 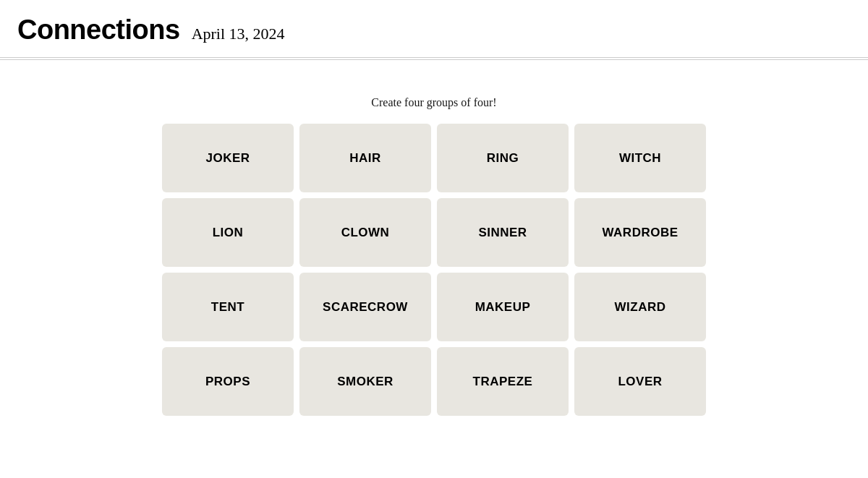 What do you see at coordinates (640, 382) in the screenshot?
I see `word-tile: LOVER` at bounding box center [640, 382].